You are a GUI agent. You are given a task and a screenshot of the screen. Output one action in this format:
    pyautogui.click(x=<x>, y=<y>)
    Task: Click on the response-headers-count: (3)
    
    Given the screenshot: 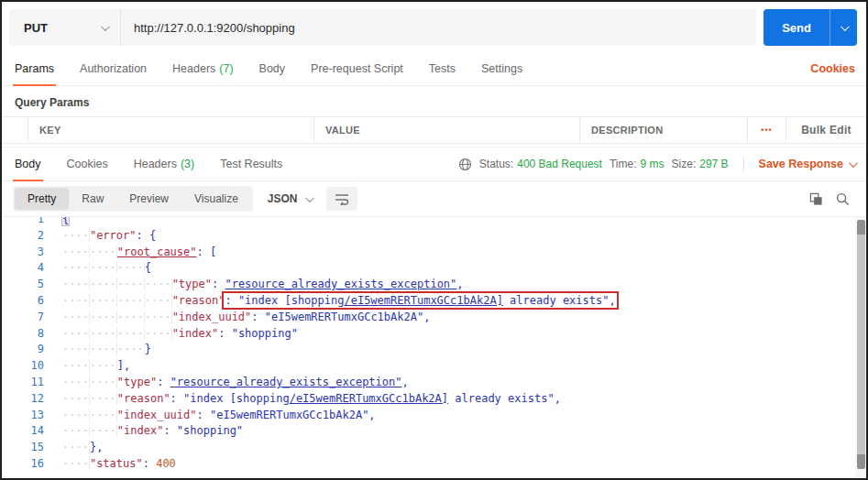 What is the action you would take?
    pyautogui.click(x=187, y=164)
    